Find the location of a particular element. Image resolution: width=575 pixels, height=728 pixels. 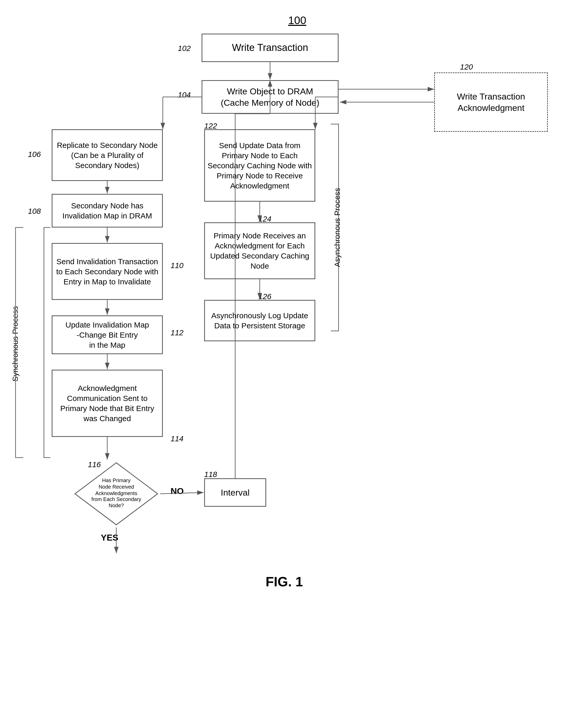

label-104: 104 is located at coordinates (184, 95).